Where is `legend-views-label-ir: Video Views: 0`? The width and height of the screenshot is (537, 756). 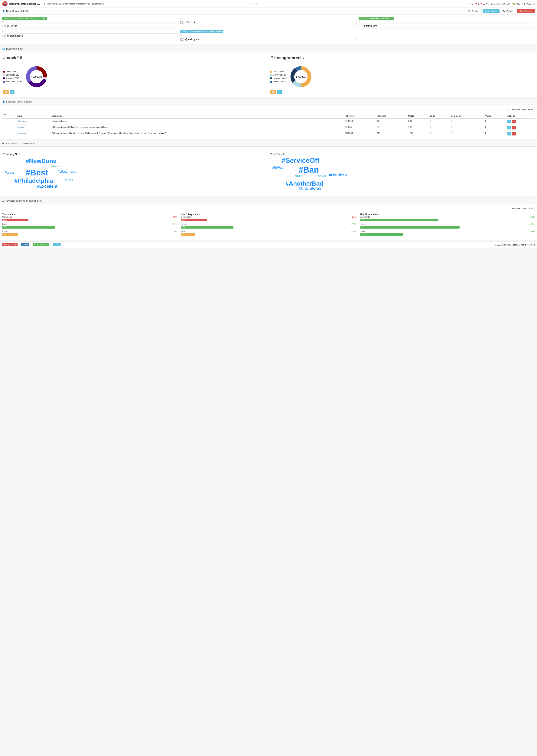 legend-views-label-ir: Video Views: 0 is located at coordinates (279, 82).